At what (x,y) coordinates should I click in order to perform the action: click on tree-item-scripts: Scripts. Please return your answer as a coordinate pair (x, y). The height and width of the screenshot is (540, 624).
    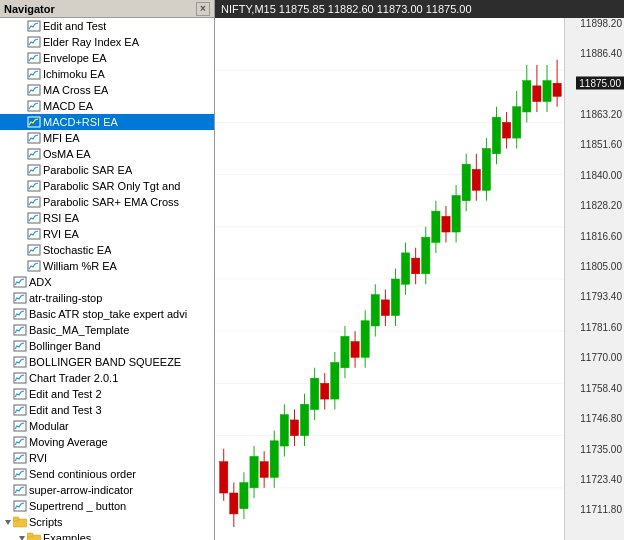
    Looking at the image, I should click on (107, 522).